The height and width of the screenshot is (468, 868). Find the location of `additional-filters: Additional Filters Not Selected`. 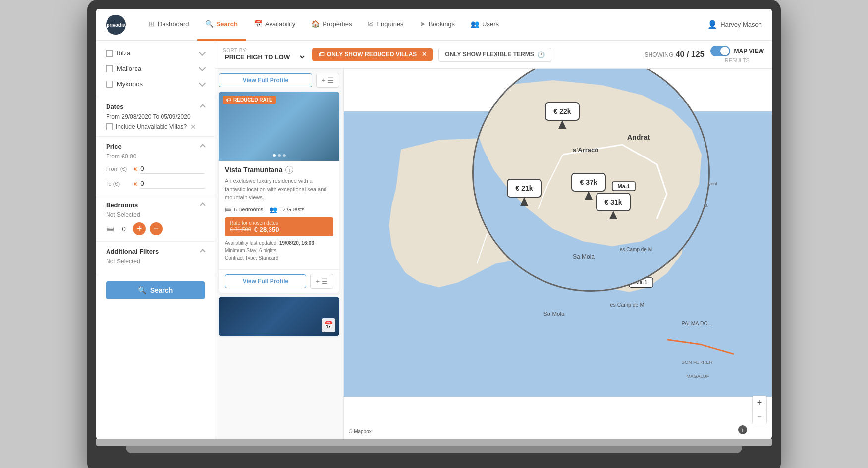

additional-filters: Additional Filters Not Selected is located at coordinates (156, 259).